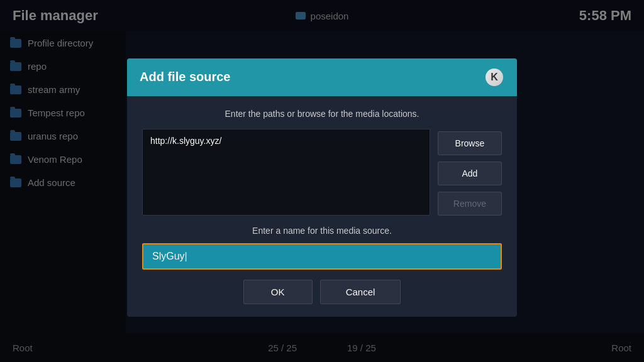  What do you see at coordinates (322, 77) in the screenshot?
I see `dialog-header: Add file source K` at bounding box center [322, 77].